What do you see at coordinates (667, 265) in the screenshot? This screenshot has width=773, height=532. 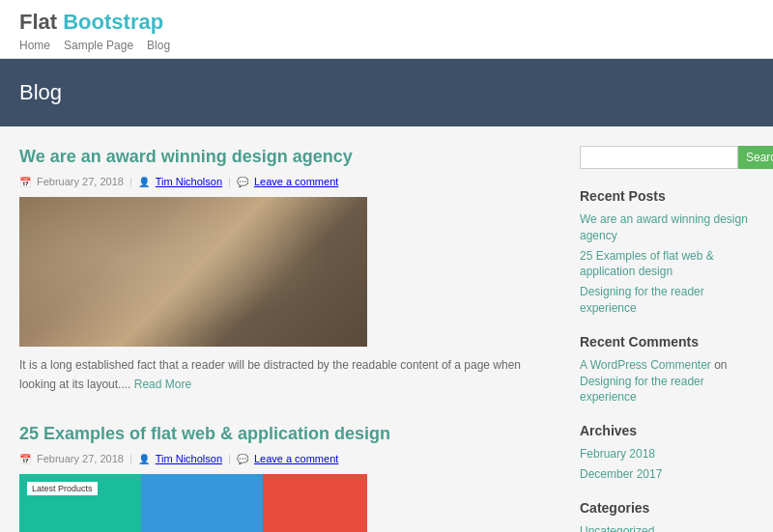 I see `list-item: 25 Examples of flat web & application de…` at bounding box center [667, 265].